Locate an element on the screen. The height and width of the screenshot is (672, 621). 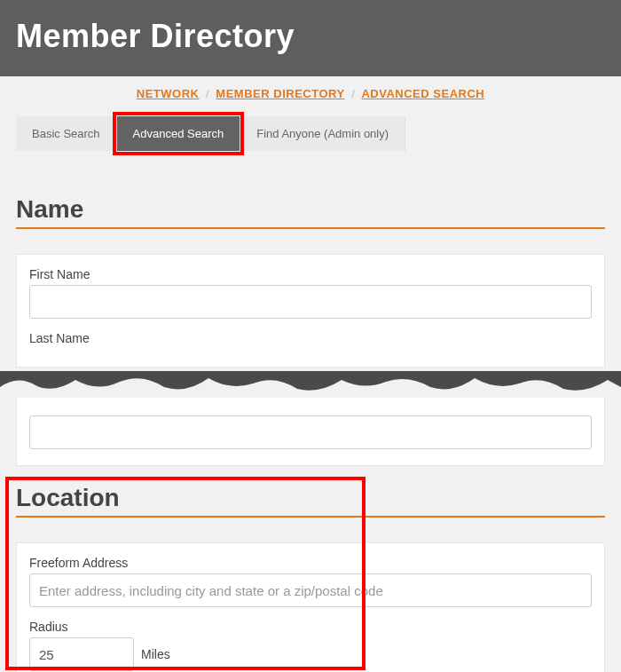
radius-input is located at coordinates (82, 654).